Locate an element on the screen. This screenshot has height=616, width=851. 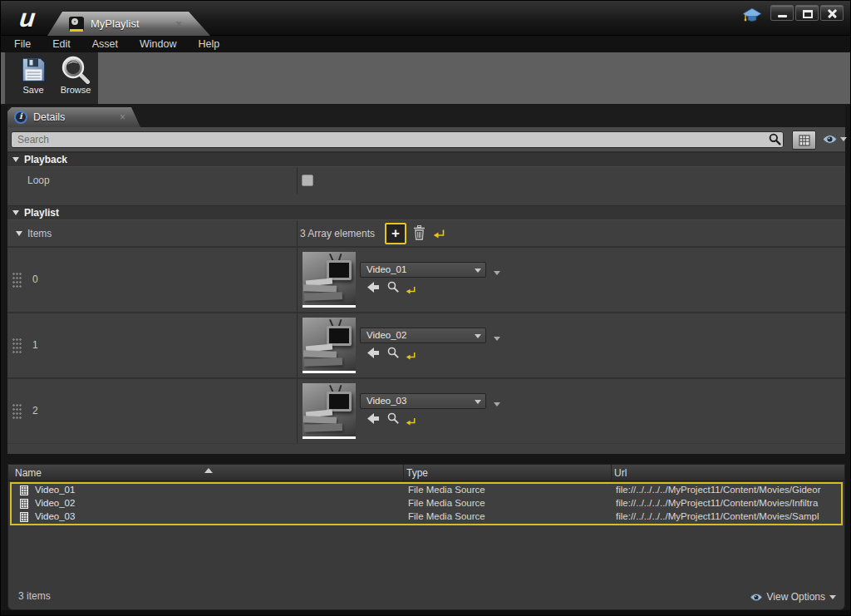
details-tab-strip: Details × is located at coordinates (426, 116).